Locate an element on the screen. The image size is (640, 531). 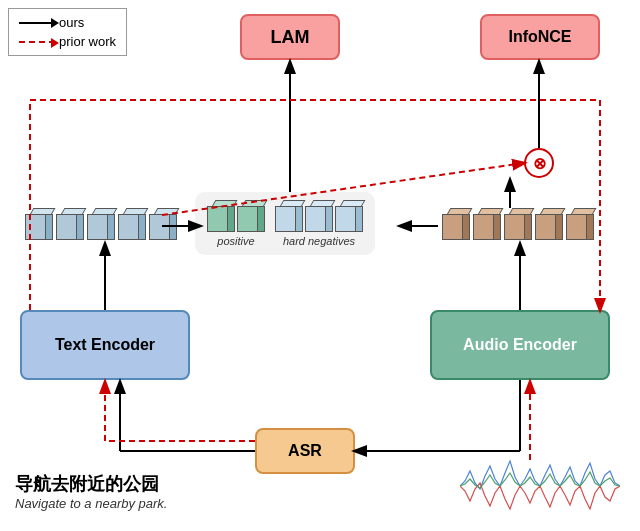
middle-cubes-container: positive hard neg is located at coordinates (285, 224).